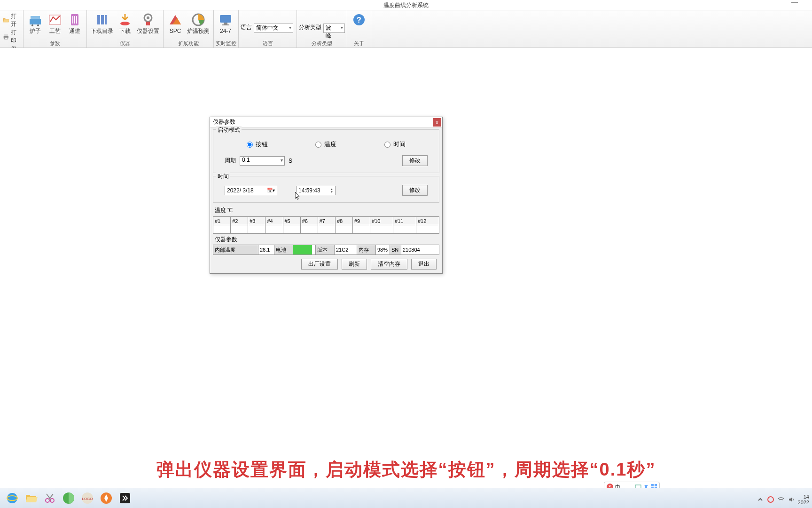 The image size is (812, 508). What do you see at coordinates (240, 221) in the screenshot?
I see `temp-header: #2` at bounding box center [240, 221].